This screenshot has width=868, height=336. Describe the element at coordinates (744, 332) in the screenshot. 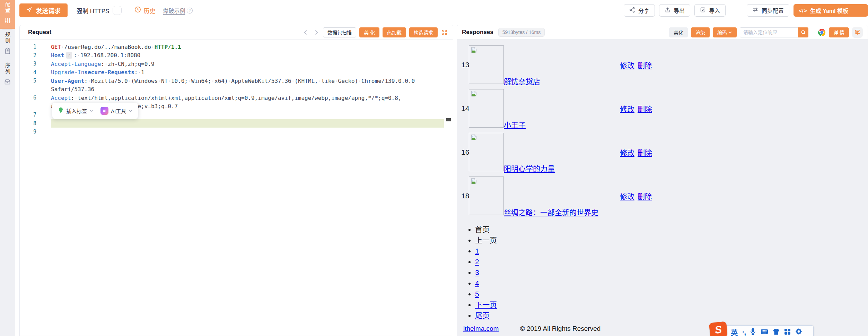

I see `ime-punctuation-toggle: ·,` at that location.